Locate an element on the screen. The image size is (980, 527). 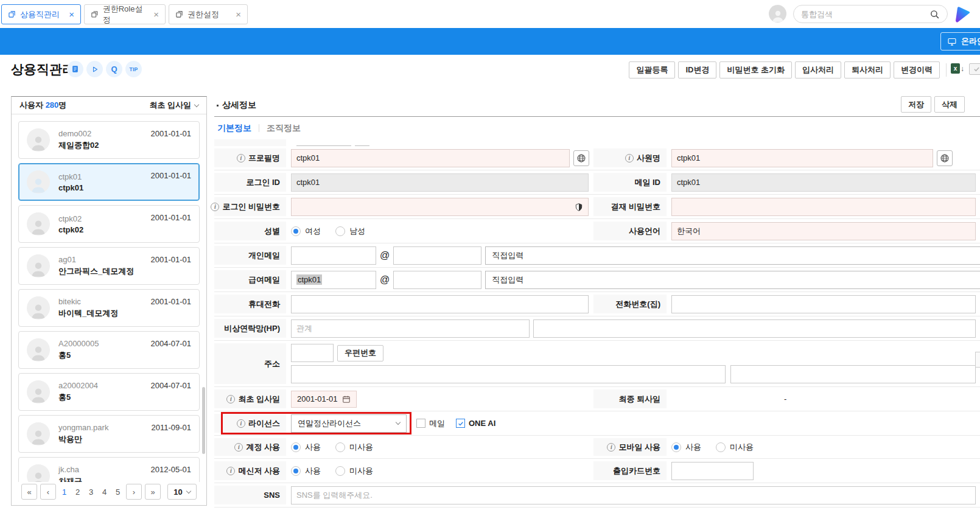
pagination-first: « is located at coordinates (29, 492).